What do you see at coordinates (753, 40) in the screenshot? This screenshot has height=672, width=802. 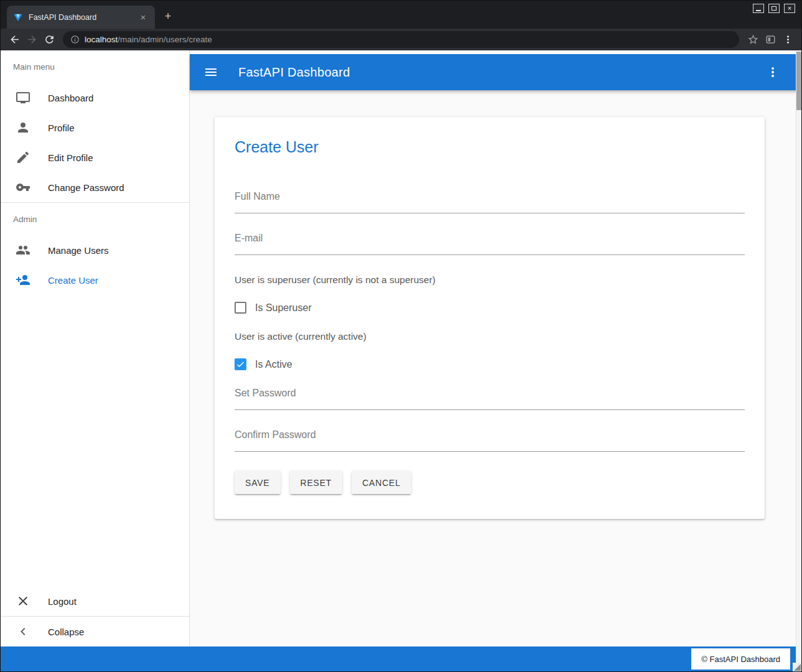 I see `star-icon` at bounding box center [753, 40].